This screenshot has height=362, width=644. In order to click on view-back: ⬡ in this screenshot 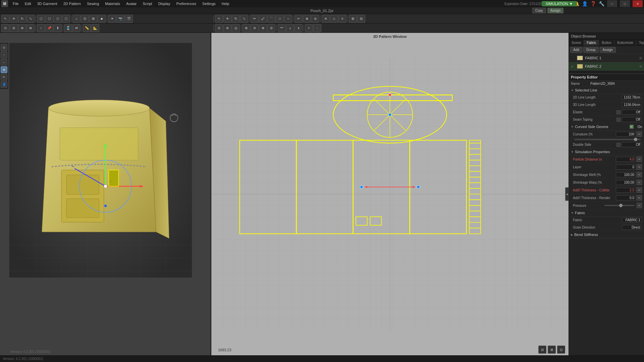, I will do `click(49, 19)`.